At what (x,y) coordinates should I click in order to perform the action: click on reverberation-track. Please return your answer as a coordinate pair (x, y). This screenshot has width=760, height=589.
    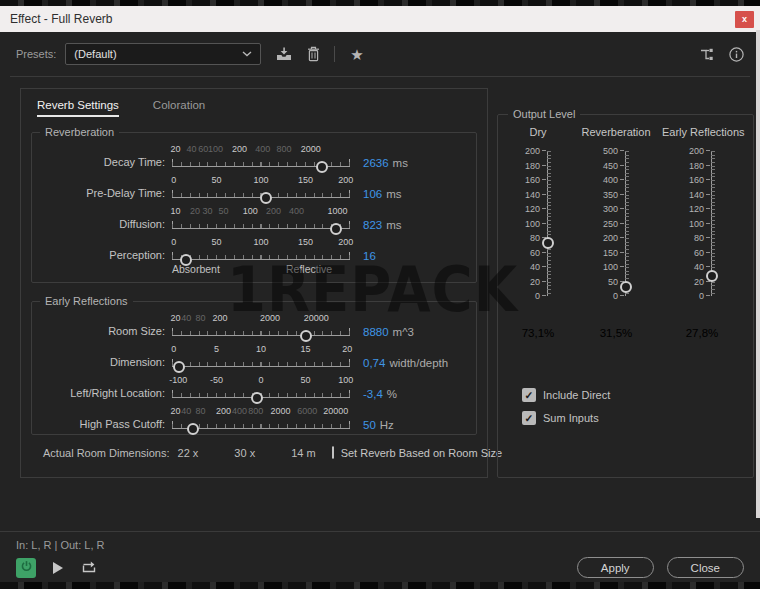
    Looking at the image, I should click on (630, 224).